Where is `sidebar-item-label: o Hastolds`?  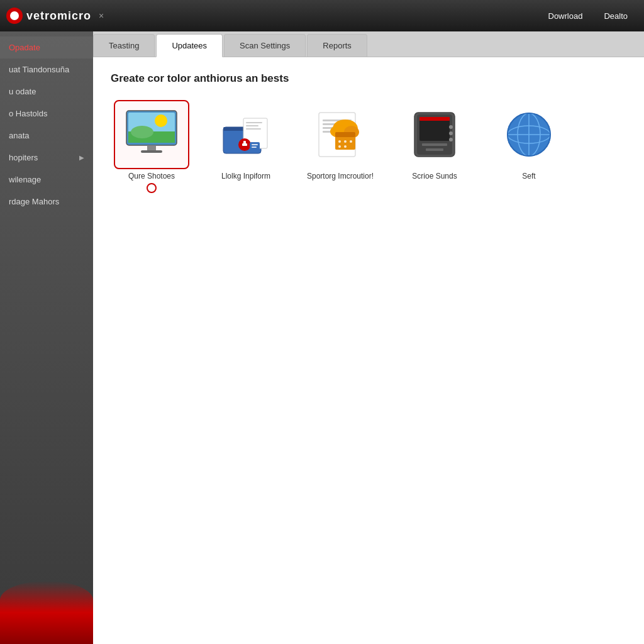 sidebar-item-label: o Hastolds is located at coordinates (28, 113).